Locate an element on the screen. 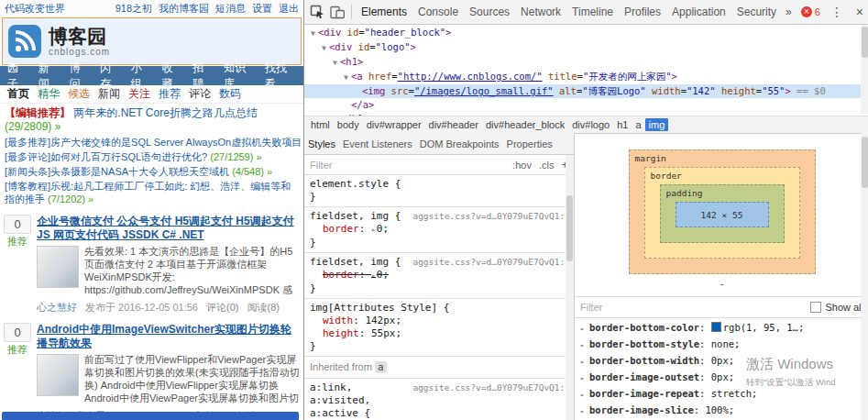  mainnav-item: 找找看 is located at coordinates (280, 76).